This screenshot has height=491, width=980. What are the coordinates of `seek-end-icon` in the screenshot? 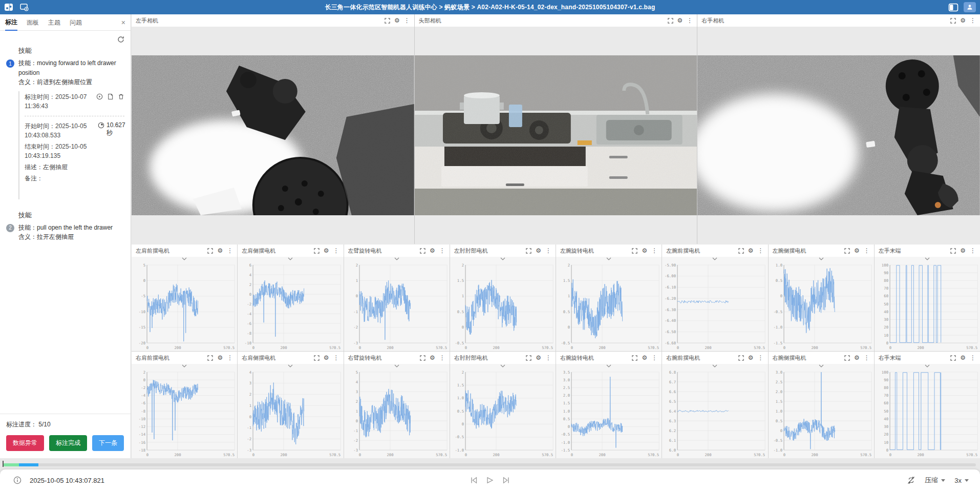 It's located at (506, 480).